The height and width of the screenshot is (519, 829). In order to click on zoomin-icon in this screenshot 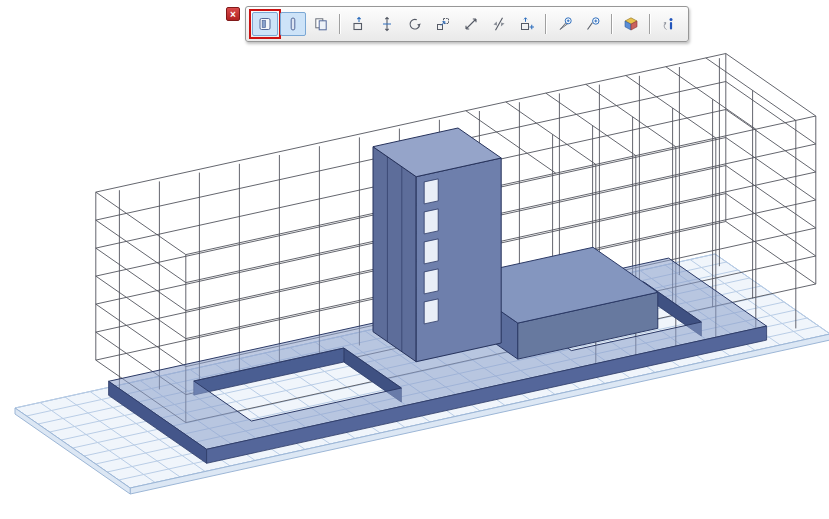, I will do `click(565, 24)`.